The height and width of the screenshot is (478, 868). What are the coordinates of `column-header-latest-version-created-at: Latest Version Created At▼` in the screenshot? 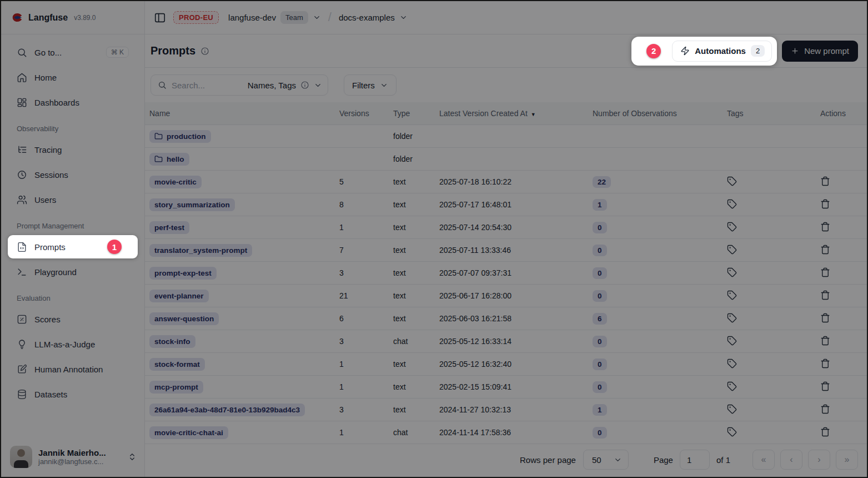 It's located at (516, 113).